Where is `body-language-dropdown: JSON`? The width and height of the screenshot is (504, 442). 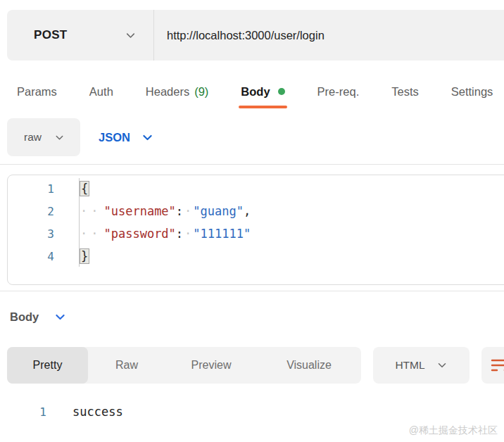 body-language-dropdown: JSON is located at coordinates (126, 138).